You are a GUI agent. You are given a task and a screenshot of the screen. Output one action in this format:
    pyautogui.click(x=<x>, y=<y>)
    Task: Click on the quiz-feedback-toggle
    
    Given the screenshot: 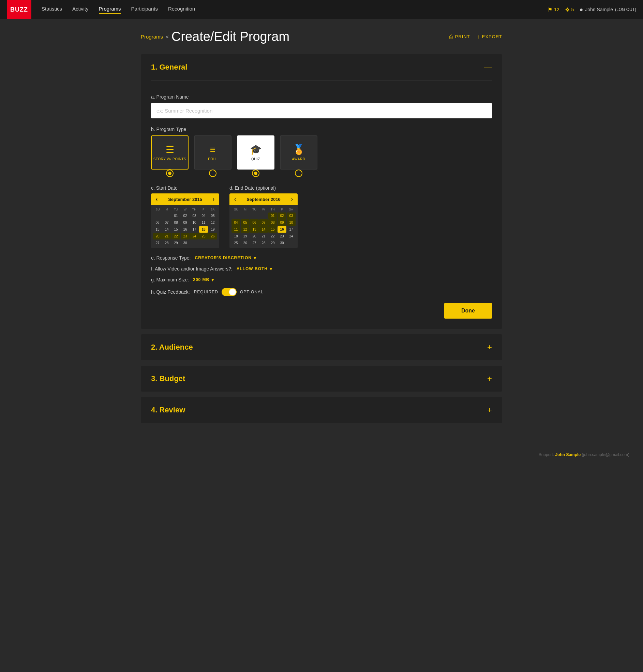 What is the action you would take?
    pyautogui.click(x=229, y=292)
    